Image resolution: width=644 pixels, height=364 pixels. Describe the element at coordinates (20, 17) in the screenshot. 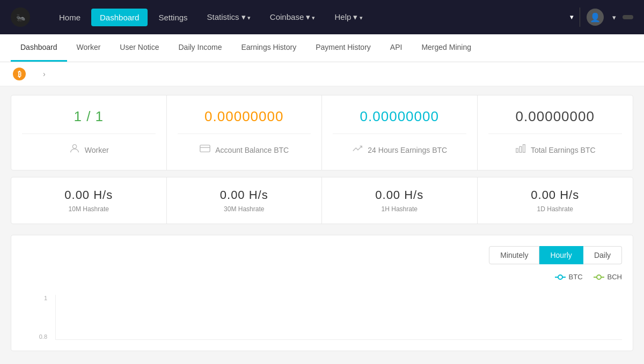

I see `logo-icon: 🐜` at that location.